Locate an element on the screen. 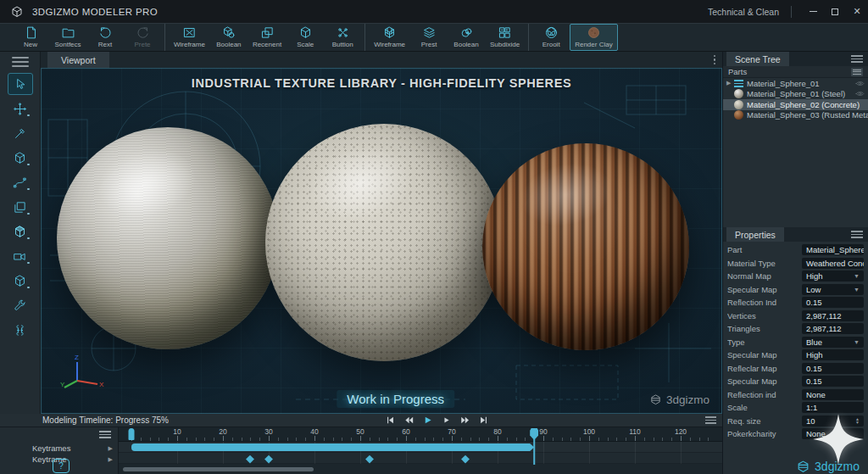 This screenshot has height=474, width=868. property-input-specular-map: High is located at coordinates (832, 354).